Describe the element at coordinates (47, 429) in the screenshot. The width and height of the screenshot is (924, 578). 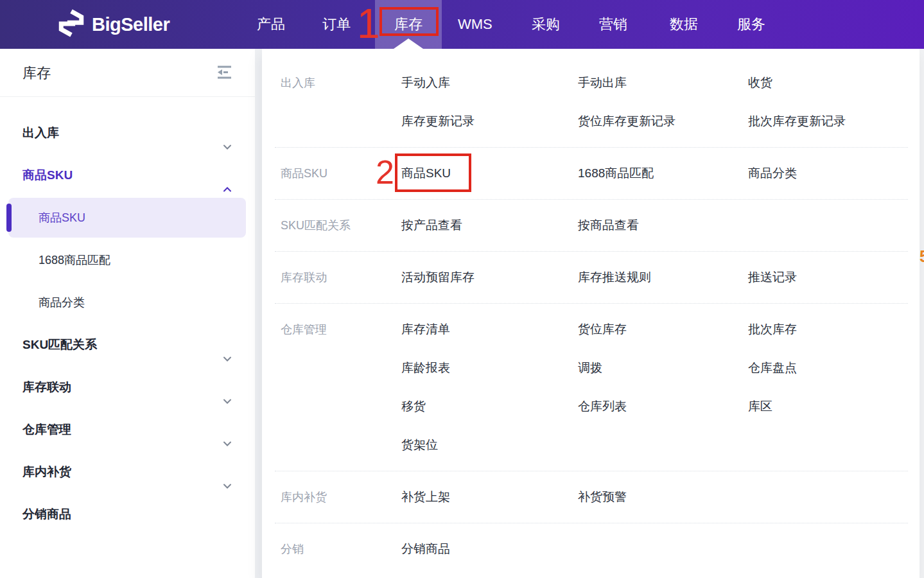
I see `sidebar-item-label: 仓库管理` at that location.